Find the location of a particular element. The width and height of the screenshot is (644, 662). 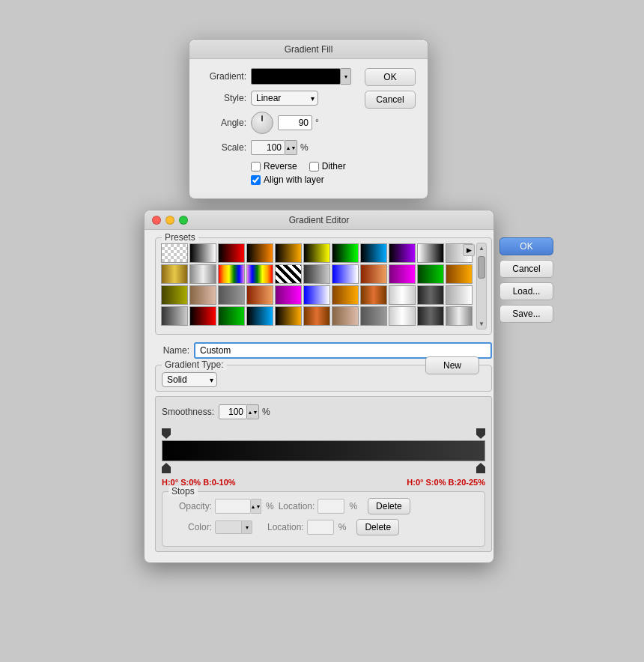

preset-light is located at coordinates (402, 295).